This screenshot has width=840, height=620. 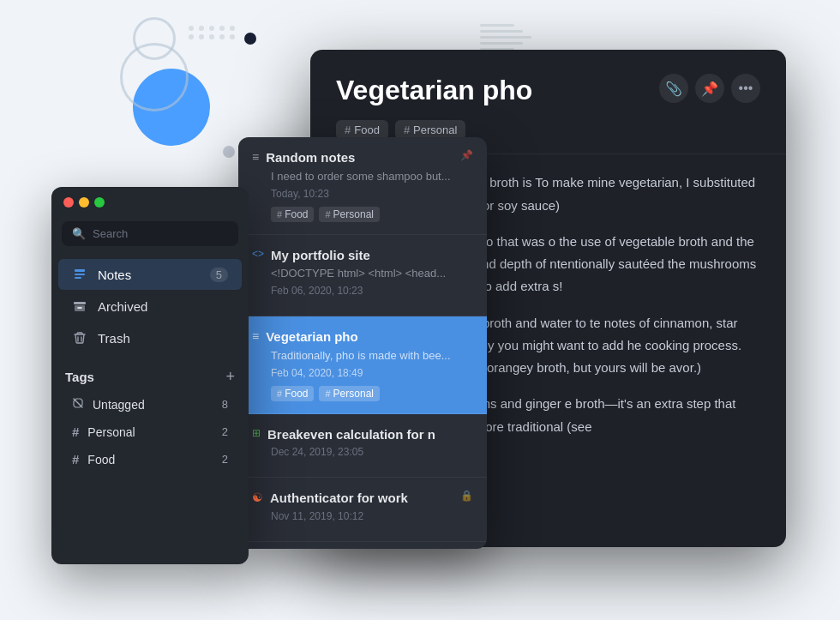 What do you see at coordinates (79, 233) in the screenshot?
I see `search-icon: 🔍` at bounding box center [79, 233].